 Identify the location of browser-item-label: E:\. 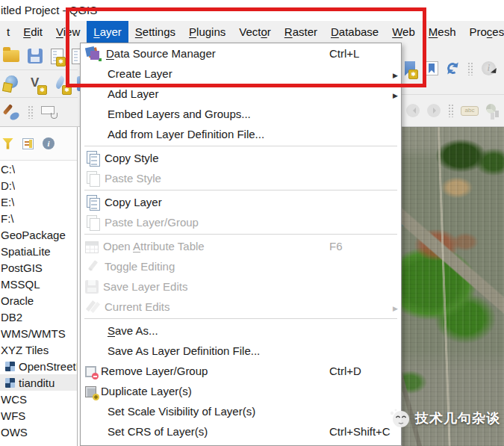
(7, 202).